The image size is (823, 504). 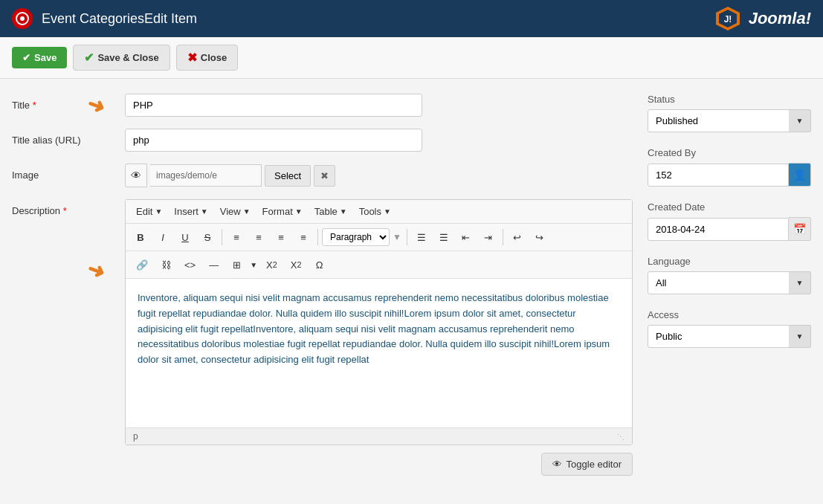 What do you see at coordinates (517, 237) in the screenshot?
I see `undo-button: ↩` at bounding box center [517, 237].